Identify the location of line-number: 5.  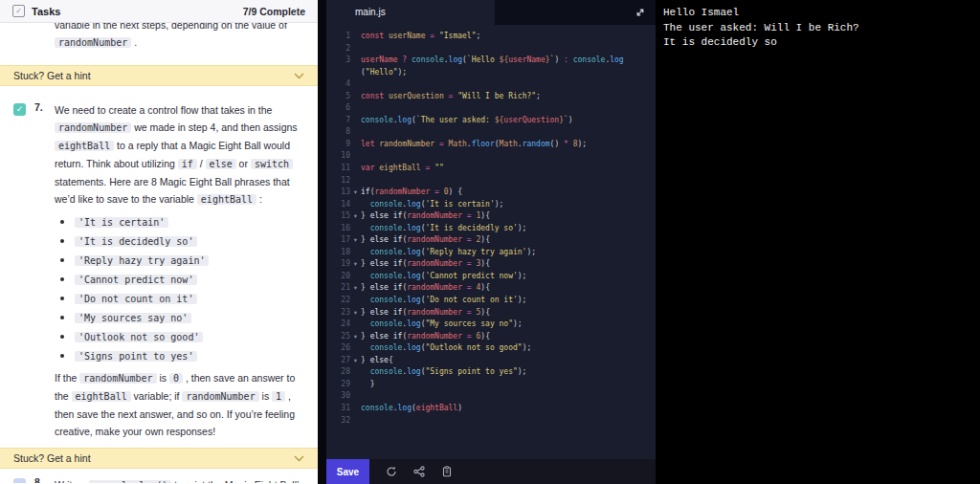
(339, 98).